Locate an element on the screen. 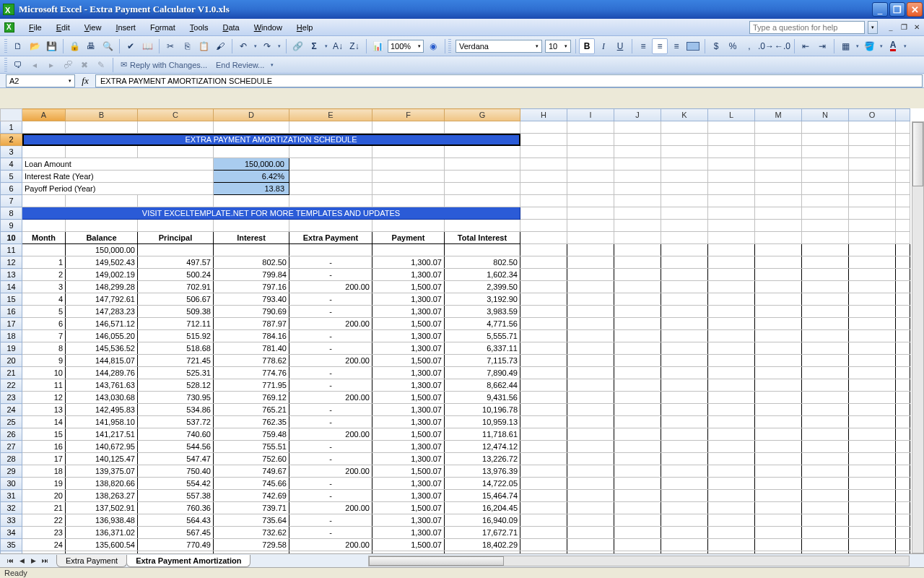 The image size is (924, 578). paste-icon: 📋 is located at coordinates (204, 46).